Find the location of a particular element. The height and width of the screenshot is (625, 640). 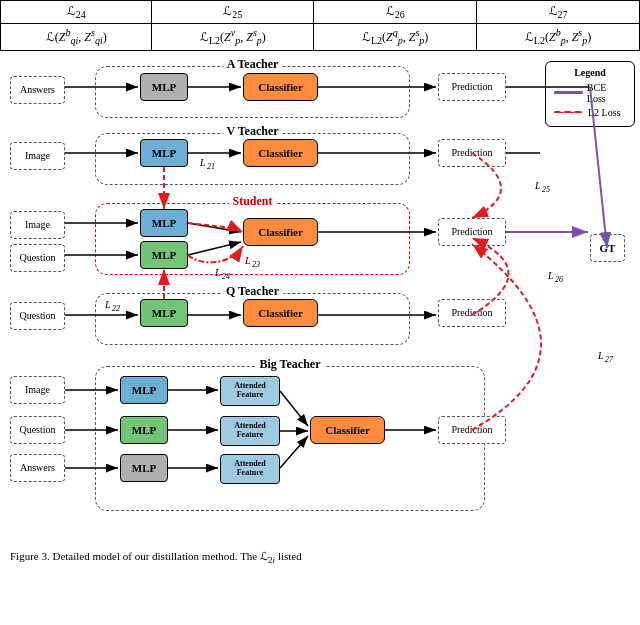

table-header-l27: ℒ27 is located at coordinates (558, 12).